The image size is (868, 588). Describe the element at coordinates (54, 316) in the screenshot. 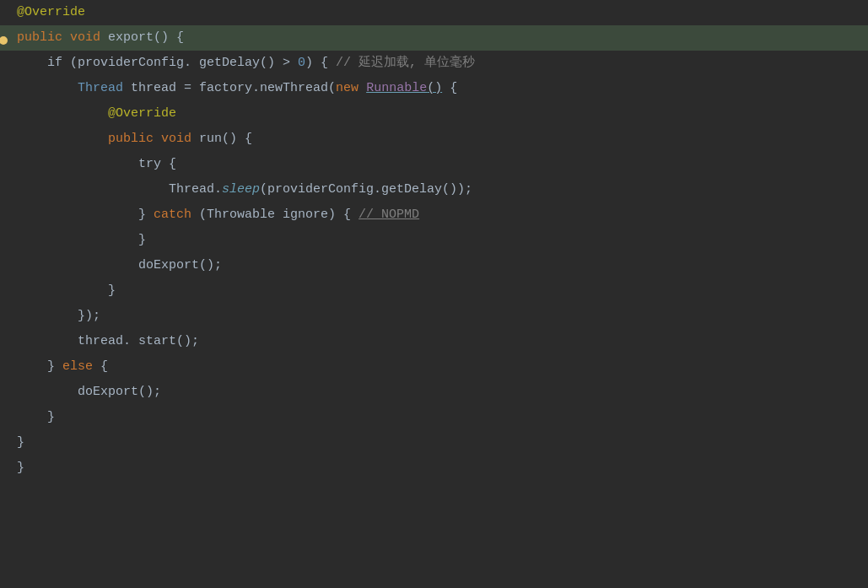

I see `line-content: });` at that location.